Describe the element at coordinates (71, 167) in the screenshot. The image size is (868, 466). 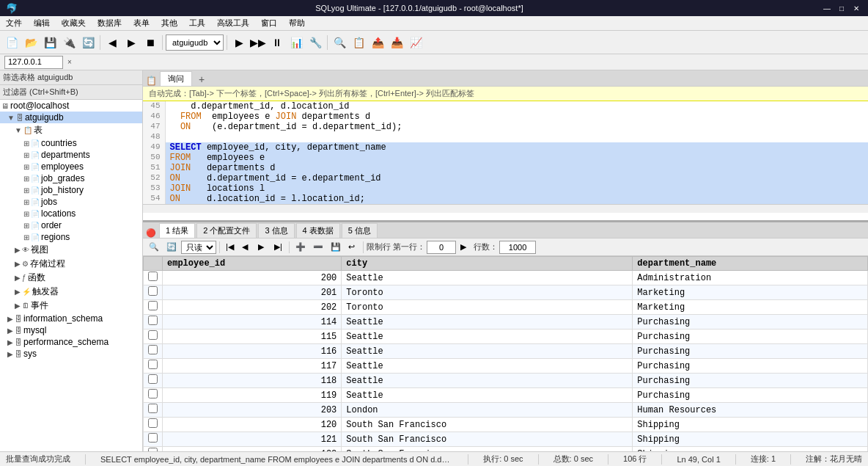
I see `sidebar-item-employees: ⊞ 📄 employees` at that location.